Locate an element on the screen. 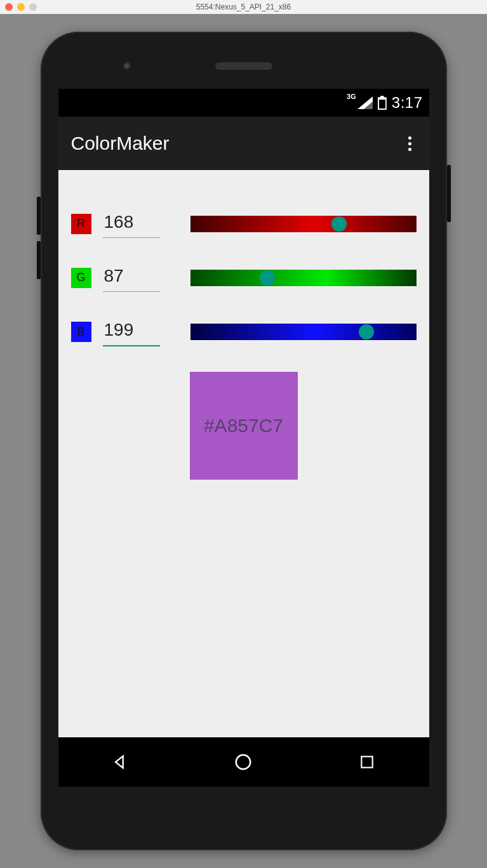 This screenshot has width=487, height=868. overflow-menu-icon is located at coordinates (410, 143).